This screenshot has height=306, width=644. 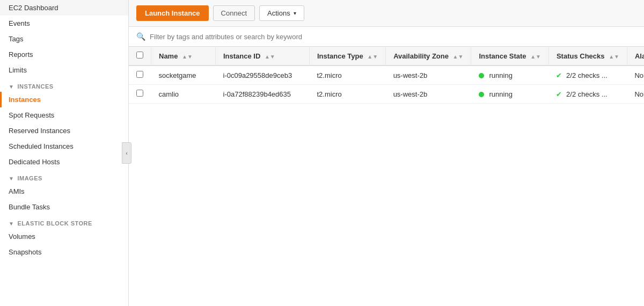 I want to click on col-status-checks: Status Checks ▲▼, so click(x=588, y=56).